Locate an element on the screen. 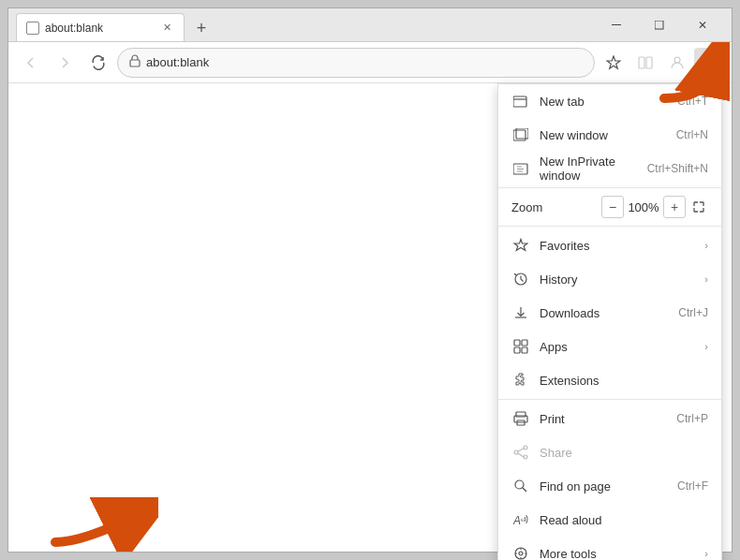 The width and height of the screenshot is (740, 560). menu-new-window-label: New window is located at coordinates (604, 135).